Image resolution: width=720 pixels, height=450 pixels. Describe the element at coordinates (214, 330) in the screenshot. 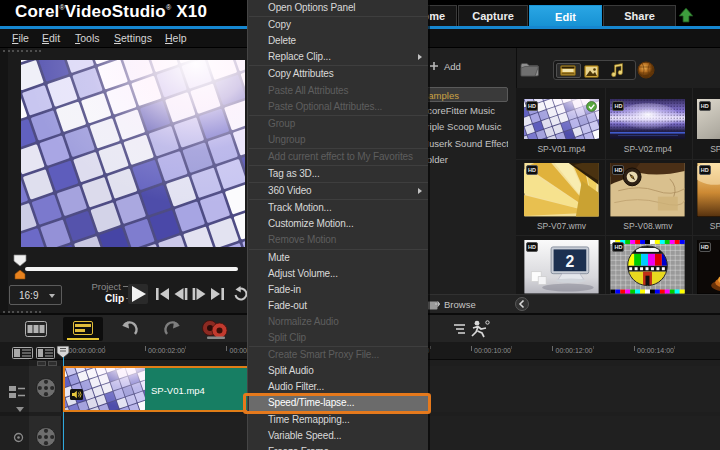

I see `record-capture-icon` at that location.